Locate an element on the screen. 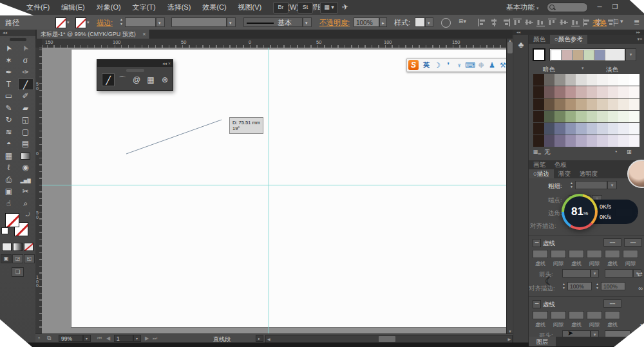 This screenshot has height=347, width=644. tab-颜色参考: ○颜色参考 is located at coordinates (569, 39).